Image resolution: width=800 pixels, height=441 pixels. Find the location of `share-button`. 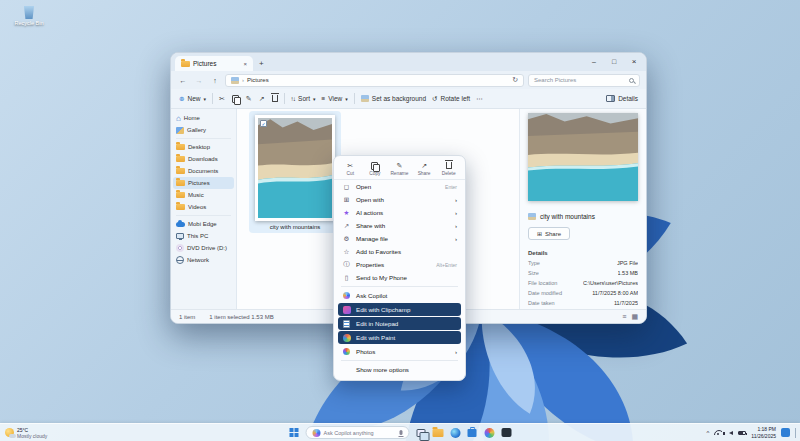

share-button is located at coordinates (262, 99).